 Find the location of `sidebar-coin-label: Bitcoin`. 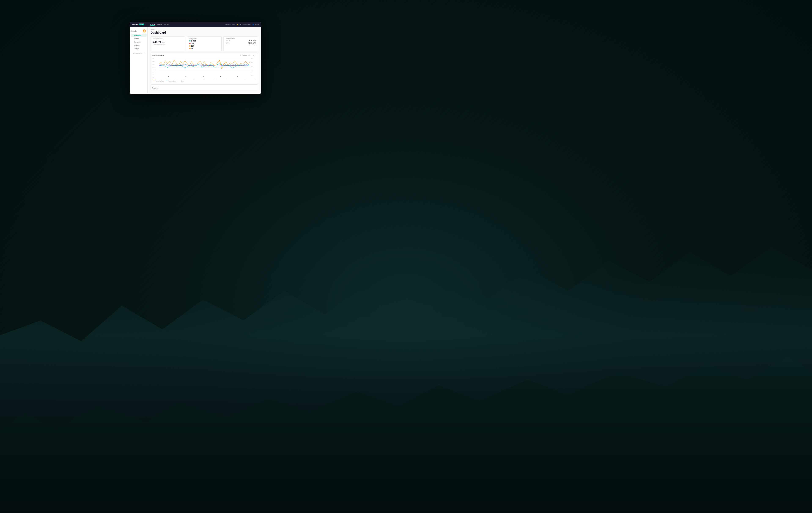

sidebar-coin-label: Bitcoin is located at coordinates (134, 31).